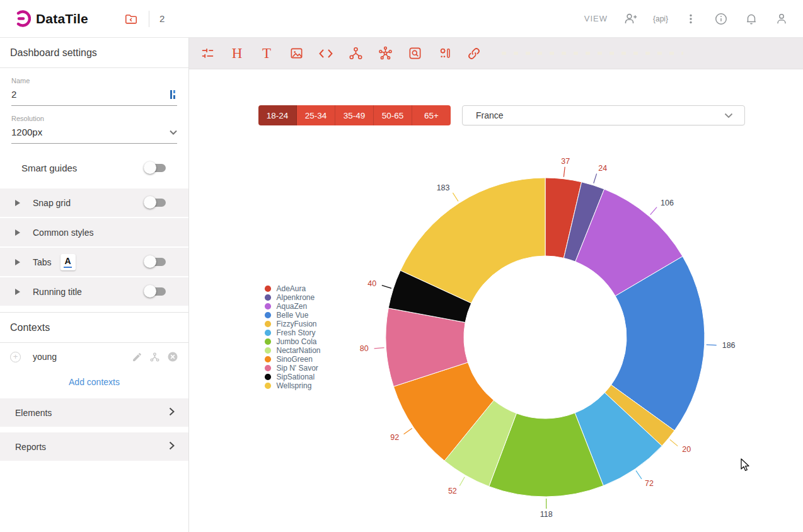 The height and width of the screenshot is (532, 803). What do you see at coordinates (630, 19) in the screenshot?
I see `person-add-icon` at bounding box center [630, 19].